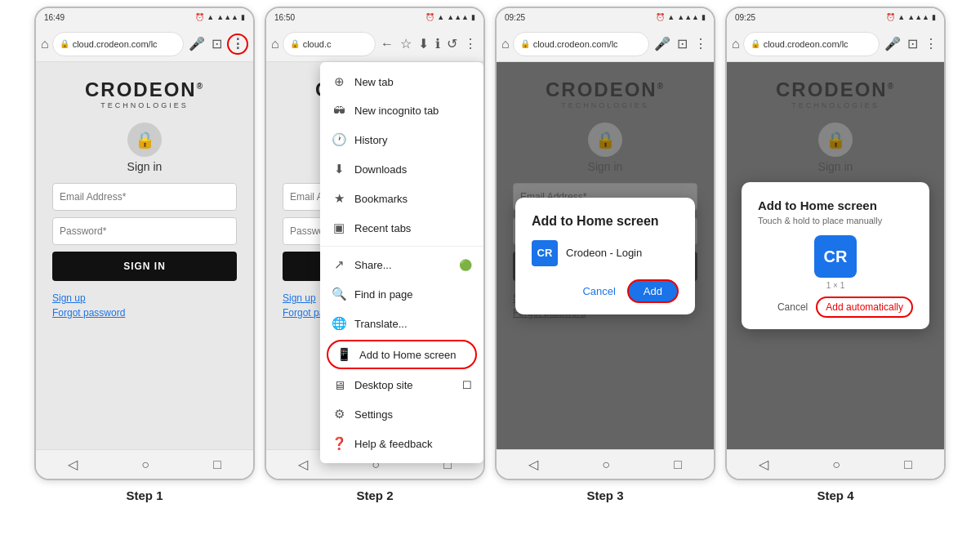  What do you see at coordinates (394, 444) in the screenshot?
I see `menu-item-label-12: Help & feedback` at bounding box center [394, 444].